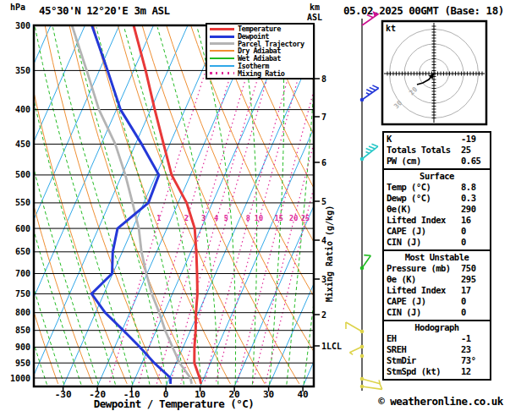 The width and height of the screenshot is (532, 411). I want to click on mixing-ratio-labels: 12345810152025, so click(233, 218).